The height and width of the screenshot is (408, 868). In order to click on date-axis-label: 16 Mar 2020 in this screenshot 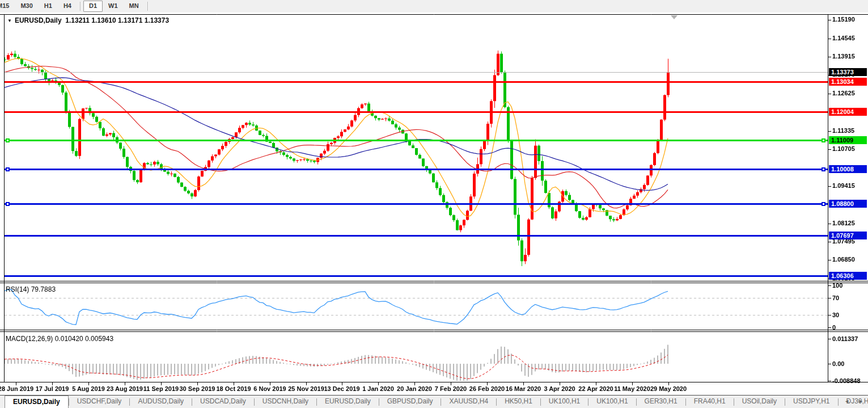, I will do `click(523, 389)`.